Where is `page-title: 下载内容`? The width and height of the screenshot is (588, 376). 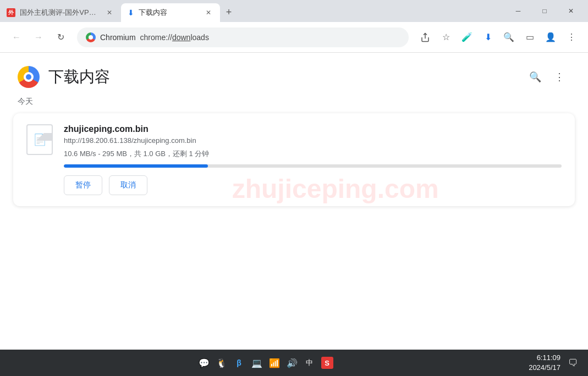
page-title: 下载内容 is located at coordinates (282, 77).